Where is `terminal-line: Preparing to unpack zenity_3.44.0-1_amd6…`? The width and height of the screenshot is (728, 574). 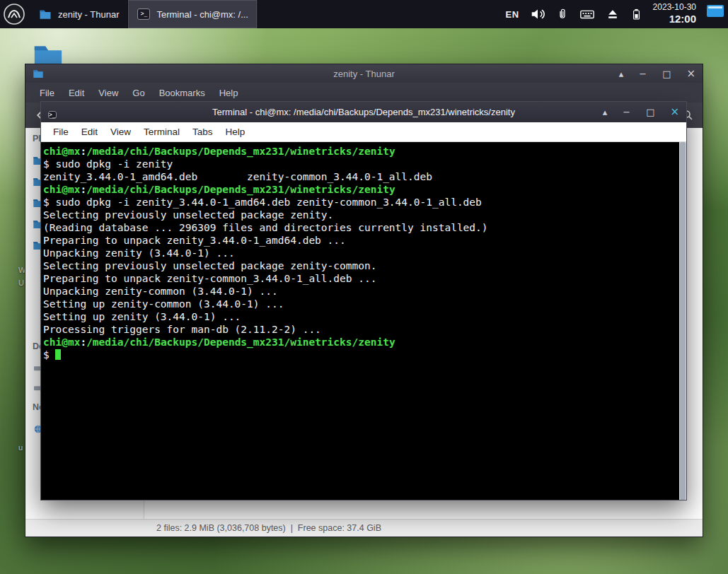
terminal-line: Preparing to unpack zenity_3.44.0-1_amd6… is located at coordinates (359, 240).